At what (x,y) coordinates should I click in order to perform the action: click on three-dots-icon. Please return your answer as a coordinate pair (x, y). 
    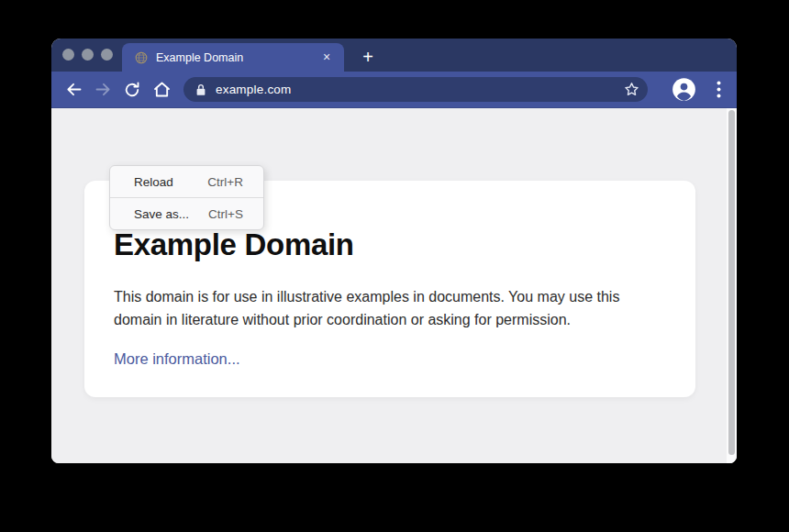
    Looking at the image, I should click on (719, 90).